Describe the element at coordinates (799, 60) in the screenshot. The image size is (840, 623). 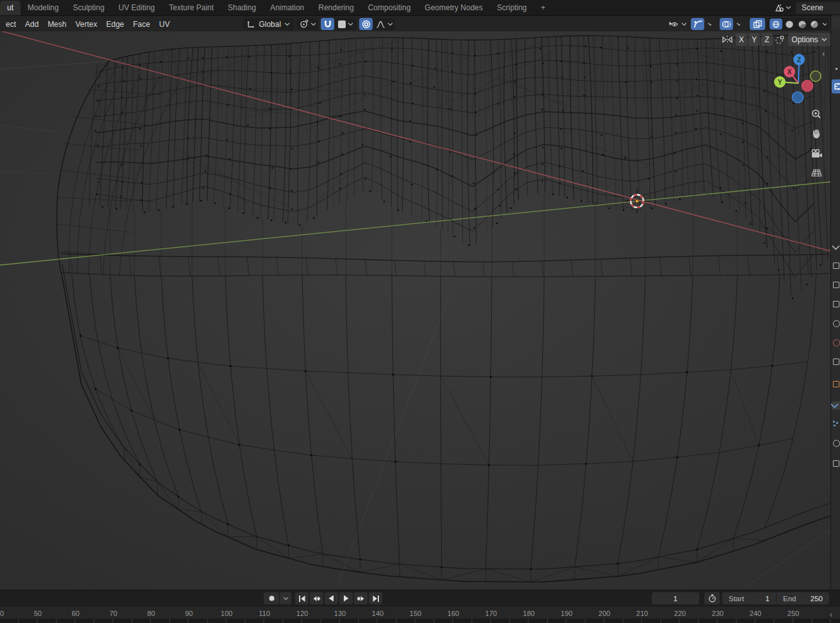
I see `gizmo-z-label: Z` at that location.